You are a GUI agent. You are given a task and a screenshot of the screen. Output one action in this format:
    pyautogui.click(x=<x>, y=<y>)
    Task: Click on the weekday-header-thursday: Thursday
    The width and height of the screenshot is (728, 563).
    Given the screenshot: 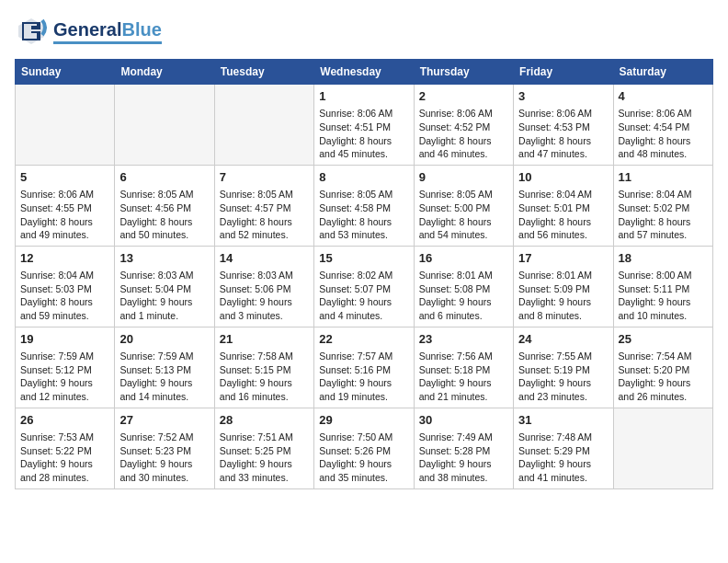 What is the action you would take?
    pyautogui.click(x=463, y=72)
    